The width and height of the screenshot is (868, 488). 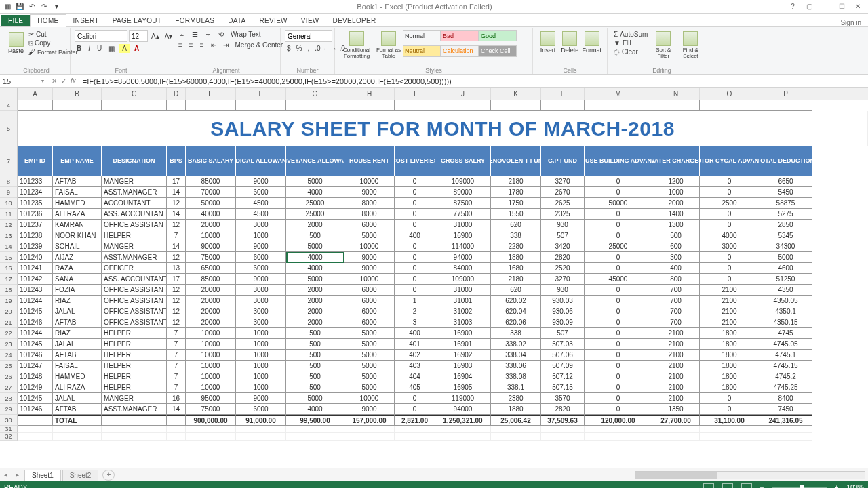 What do you see at coordinates (315, 214) in the screenshot?
I see `cell: 25000` at bounding box center [315, 214].